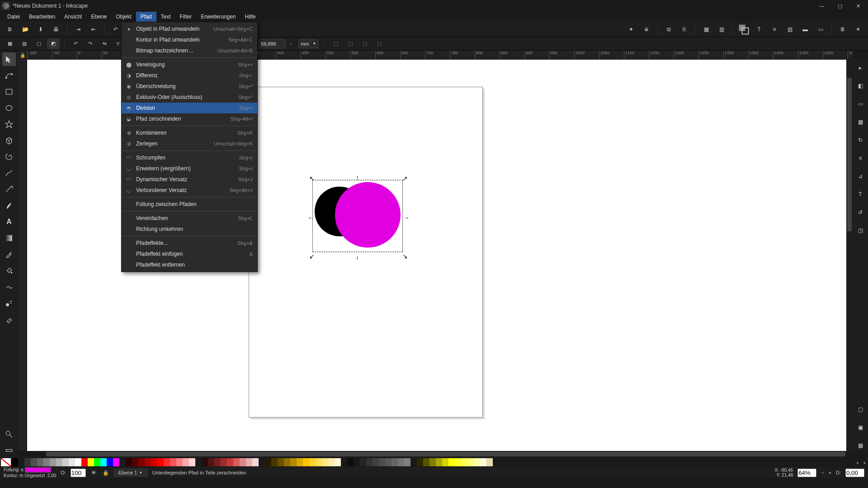  What do you see at coordinates (379, 44) in the screenshot?
I see `affect-4-icon: ⬚` at bounding box center [379, 44].